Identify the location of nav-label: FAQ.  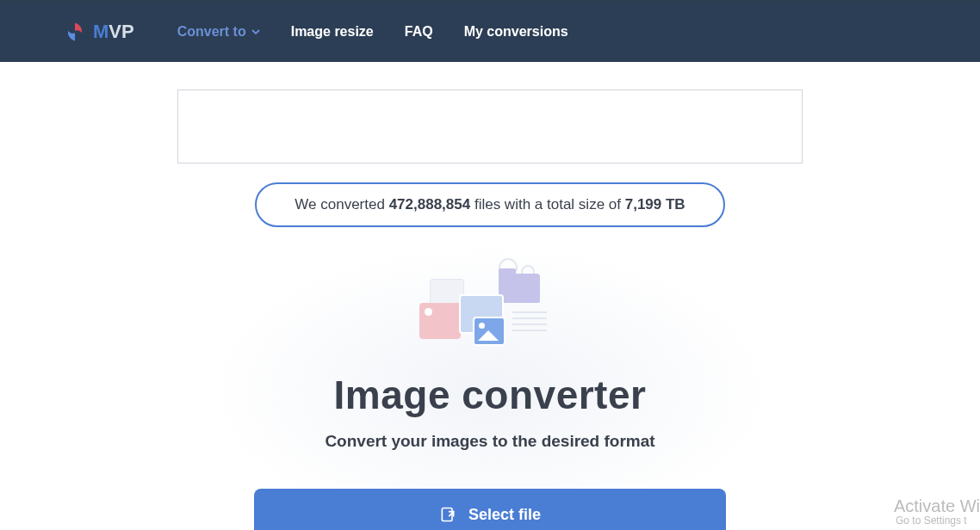
(419, 32).